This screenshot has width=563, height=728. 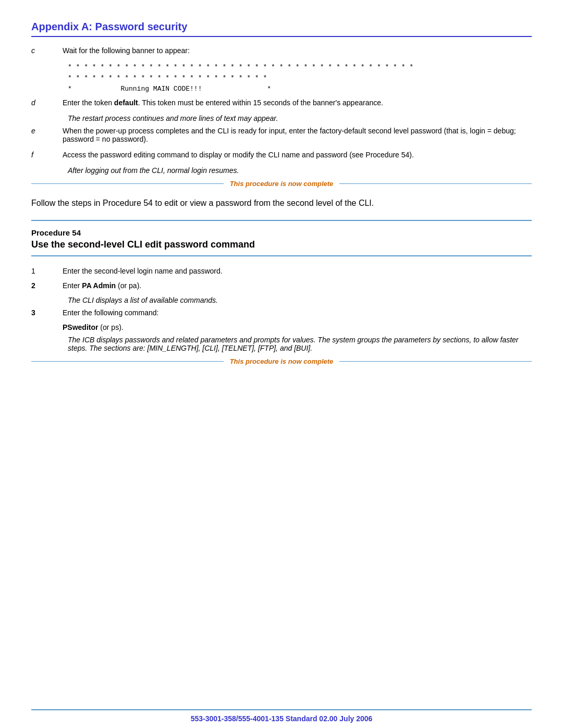 What do you see at coordinates (282, 135) in the screenshot?
I see `step-e: e When the power-up process completes an…` at bounding box center [282, 135].